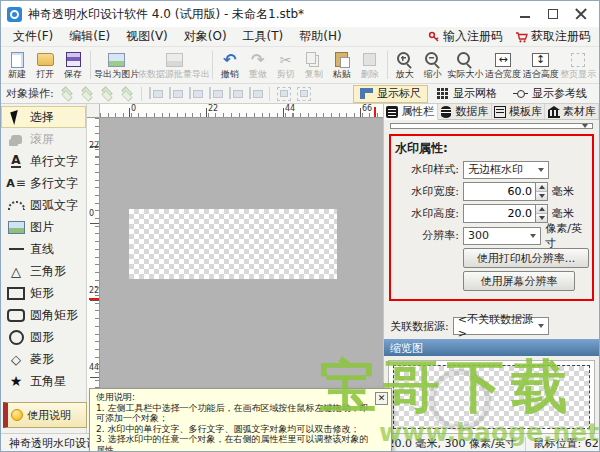 This screenshot has width=600, height=452. I want to click on tab-templates: 模板库, so click(519, 112).